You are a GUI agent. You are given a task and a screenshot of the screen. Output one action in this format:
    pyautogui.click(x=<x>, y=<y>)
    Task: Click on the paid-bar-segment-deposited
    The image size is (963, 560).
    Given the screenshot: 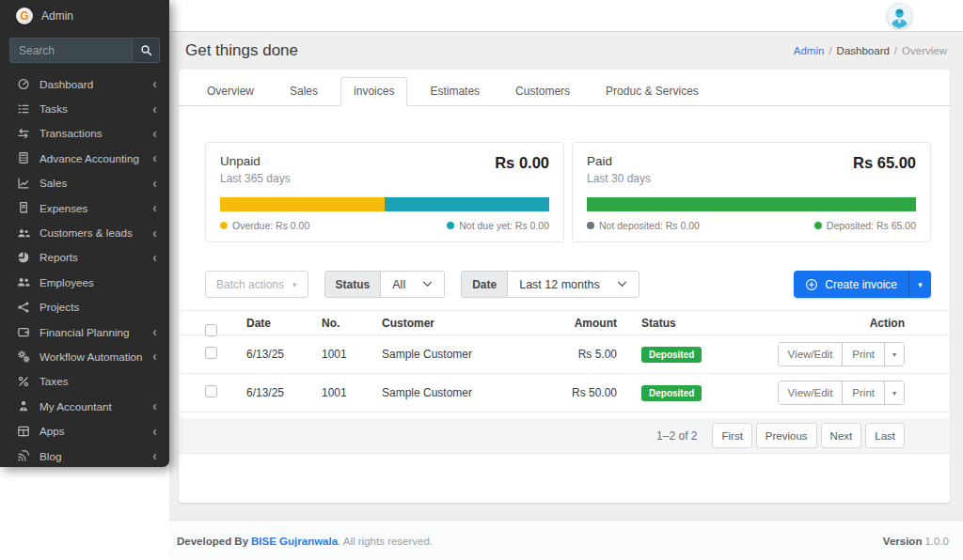 What is the action you would take?
    pyautogui.click(x=751, y=205)
    